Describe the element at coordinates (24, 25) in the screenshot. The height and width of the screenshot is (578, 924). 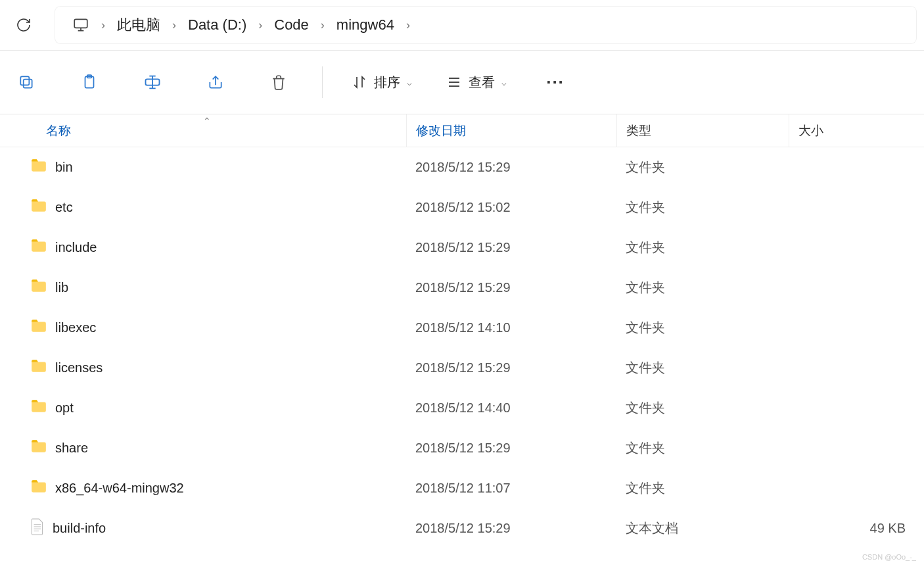
I see `refresh-button` at that location.